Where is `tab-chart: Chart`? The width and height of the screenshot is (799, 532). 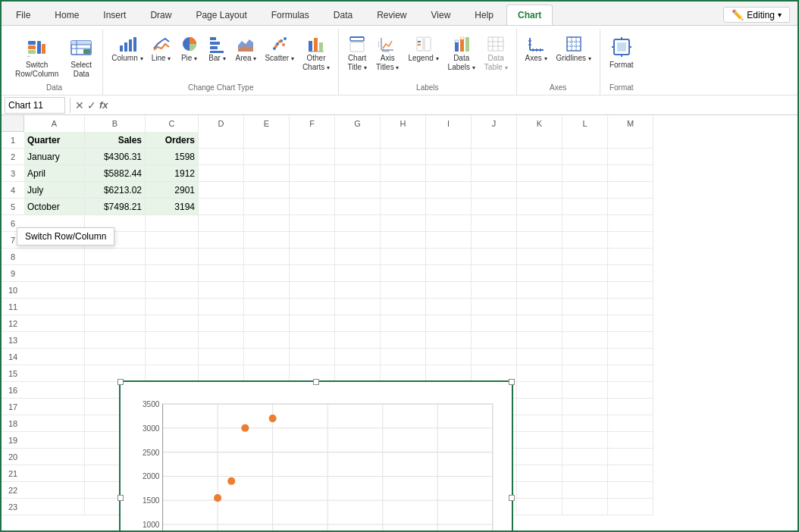
tab-chart: Chart is located at coordinates (529, 15).